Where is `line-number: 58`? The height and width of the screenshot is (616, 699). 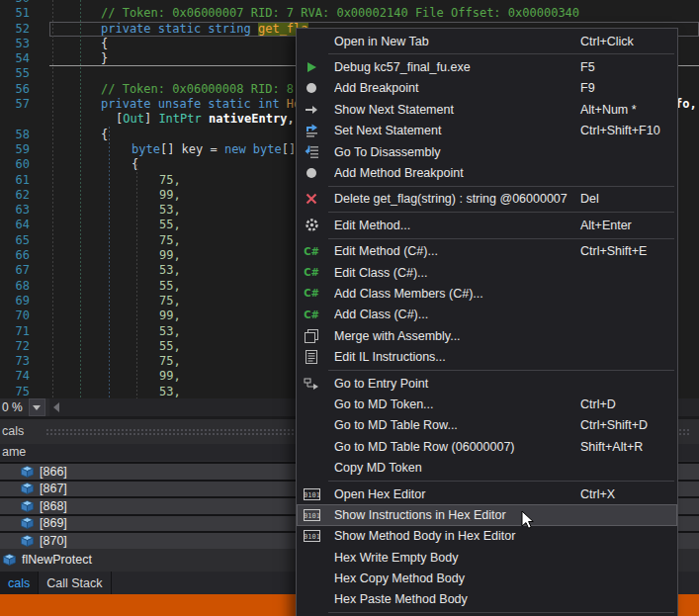
line-number: 58 is located at coordinates (25, 134).